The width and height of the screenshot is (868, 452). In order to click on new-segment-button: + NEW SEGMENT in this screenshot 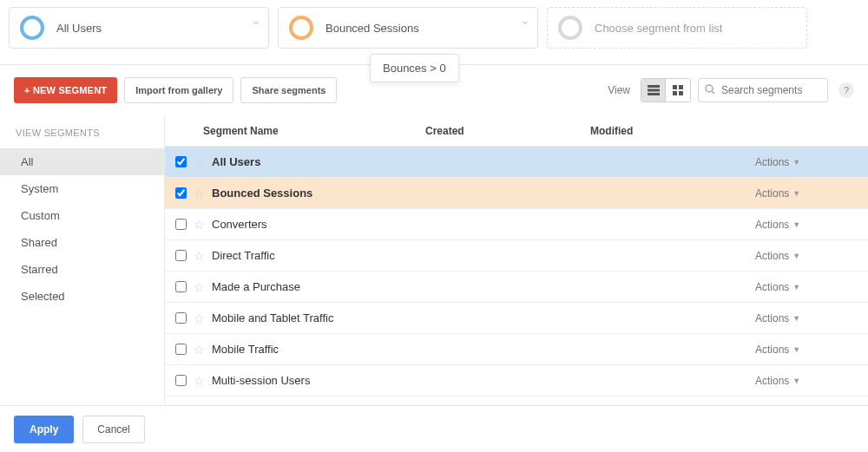, I will do `click(66, 90)`.